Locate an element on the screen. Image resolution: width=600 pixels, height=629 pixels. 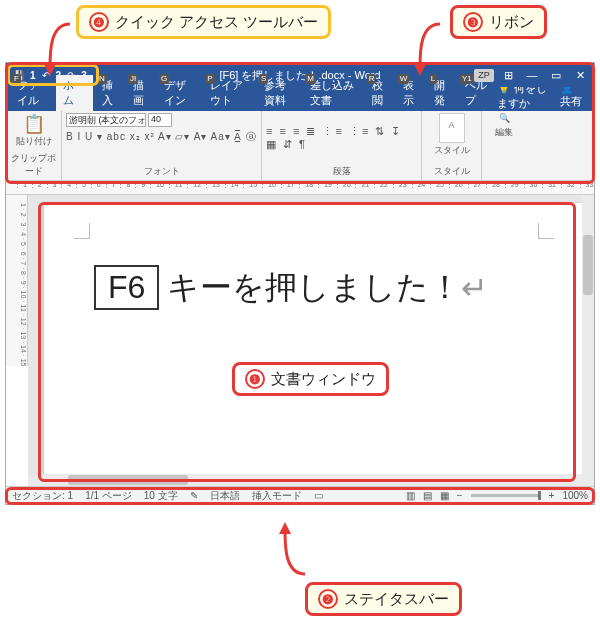
status-page: 1/1 ページ is located at coordinates (108, 496).